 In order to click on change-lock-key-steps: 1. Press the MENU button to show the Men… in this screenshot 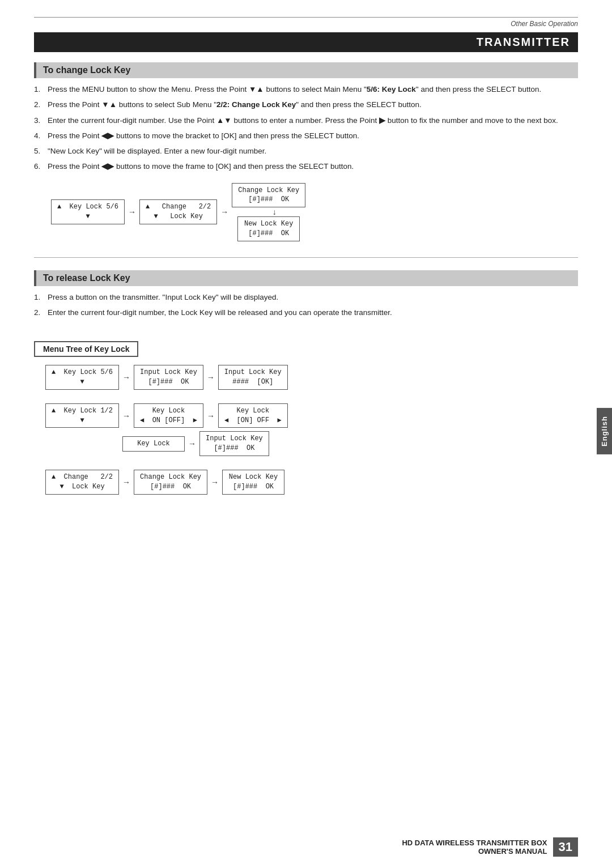, I will do `click(306, 128)`.